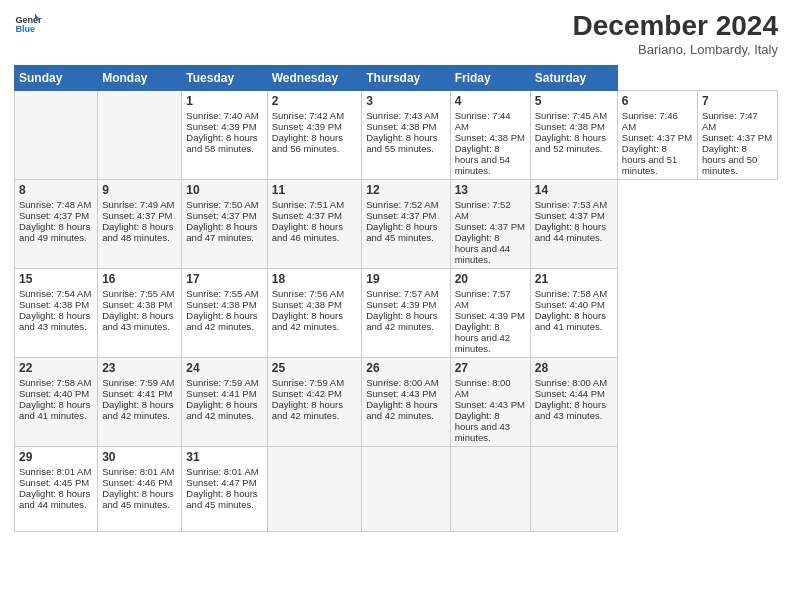  I want to click on sunrise: Sunrise: 7:47 AM, so click(730, 121).